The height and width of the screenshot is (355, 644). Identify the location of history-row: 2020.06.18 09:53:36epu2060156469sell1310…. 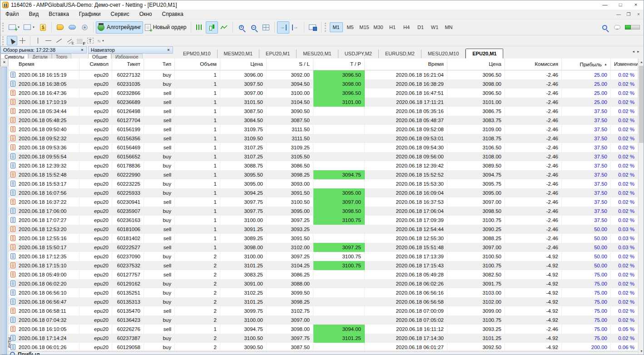
(323, 148).